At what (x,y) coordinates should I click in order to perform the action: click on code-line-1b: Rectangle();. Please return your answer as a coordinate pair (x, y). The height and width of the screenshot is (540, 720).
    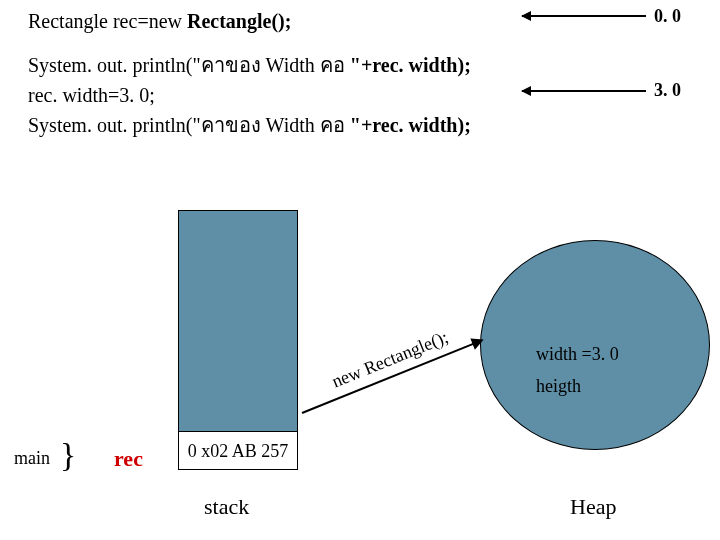
    Looking at the image, I should click on (239, 21).